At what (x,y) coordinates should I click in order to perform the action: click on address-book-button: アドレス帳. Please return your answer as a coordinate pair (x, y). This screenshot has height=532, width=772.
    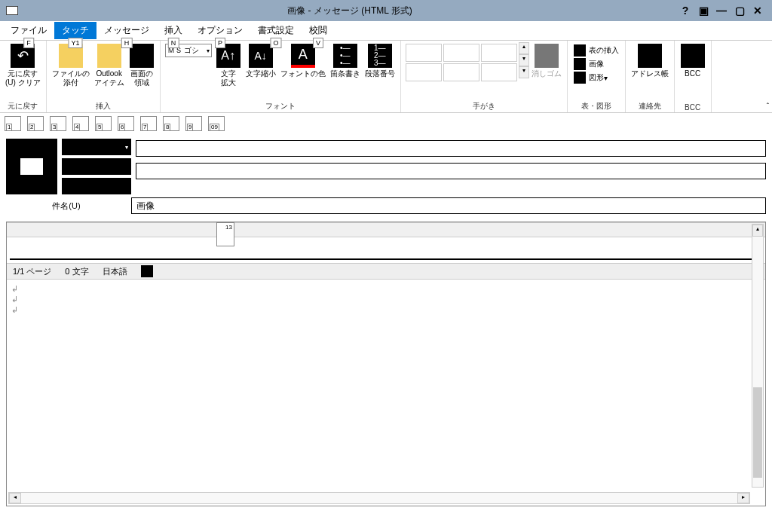
    Looking at the image, I should click on (650, 61).